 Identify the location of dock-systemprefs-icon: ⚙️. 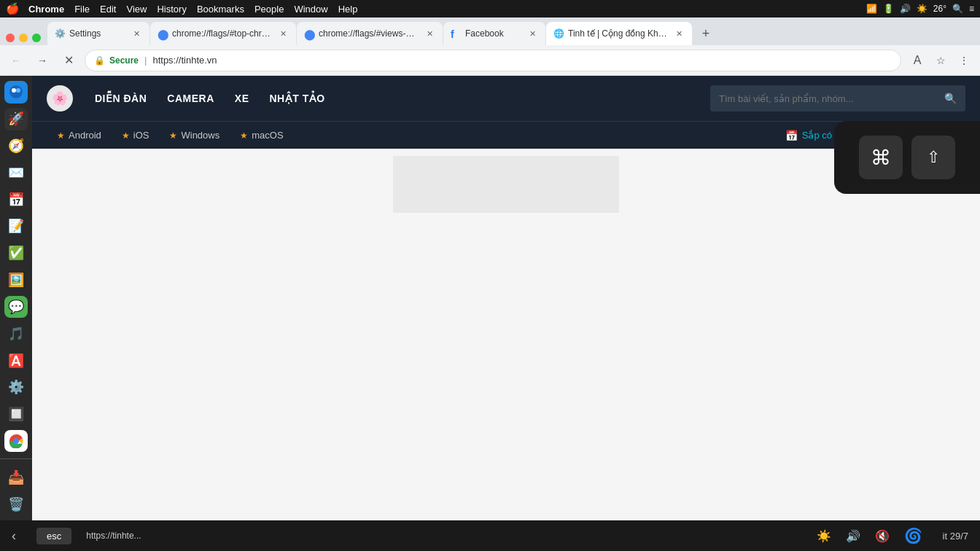
(16, 388).